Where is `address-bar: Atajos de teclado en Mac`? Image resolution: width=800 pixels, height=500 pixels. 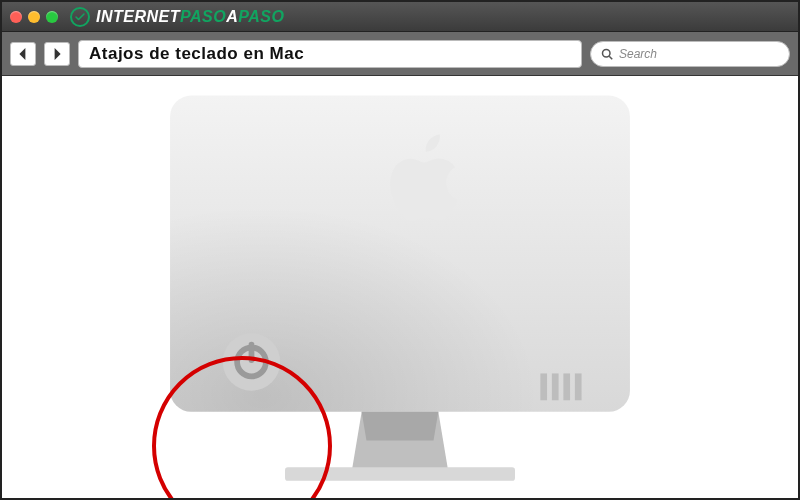 address-bar: Atajos de teclado en Mac is located at coordinates (330, 54).